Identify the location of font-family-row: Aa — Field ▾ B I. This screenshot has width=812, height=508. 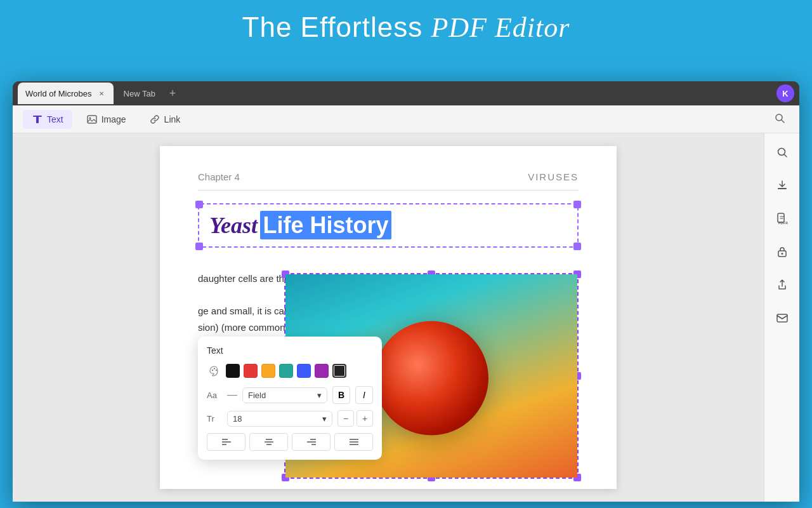
(290, 395).